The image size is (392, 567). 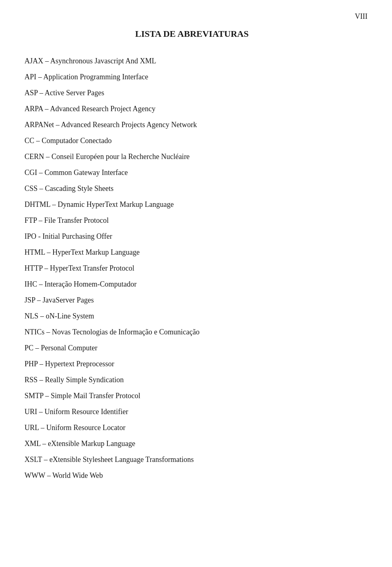 I want to click on list-item-xml: XML – eXtensible Markup Language, so click(x=192, y=444).